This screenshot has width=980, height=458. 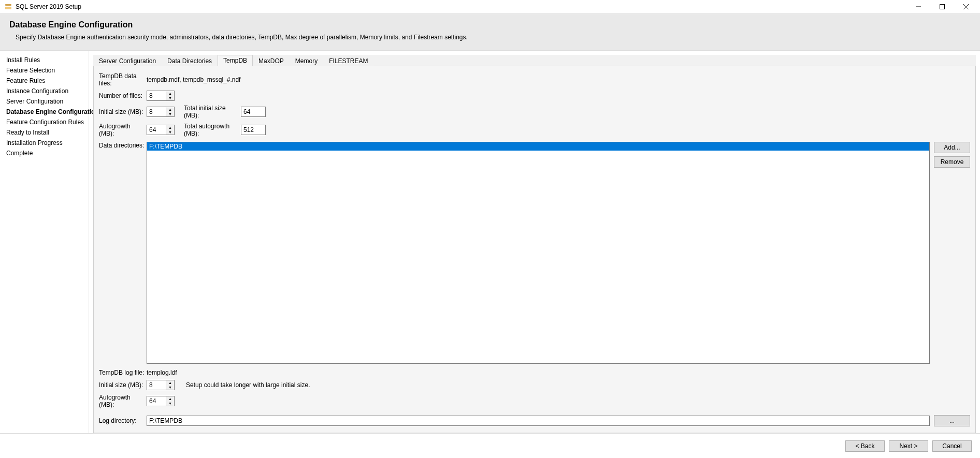 What do you see at coordinates (865, 446) in the screenshot?
I see `back-button: < Back` at bounding box center [865, 446].